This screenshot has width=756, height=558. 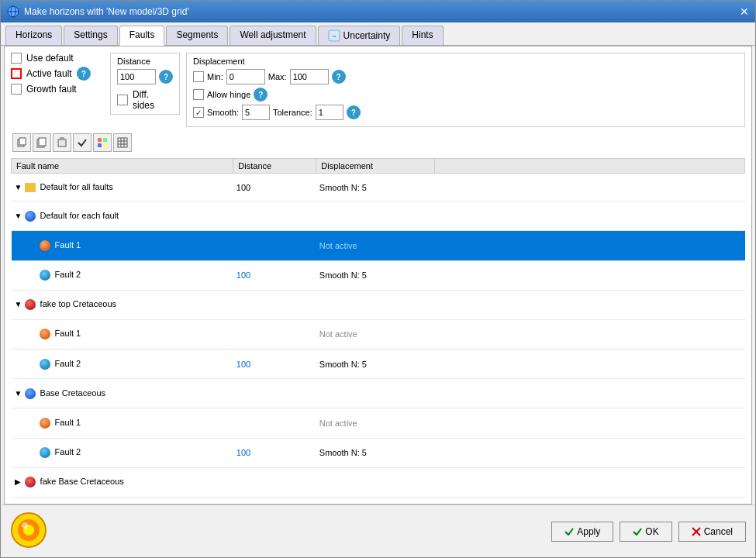 I want to click on diff-sides-label: Diff.sides, so click(x=143, y=100).